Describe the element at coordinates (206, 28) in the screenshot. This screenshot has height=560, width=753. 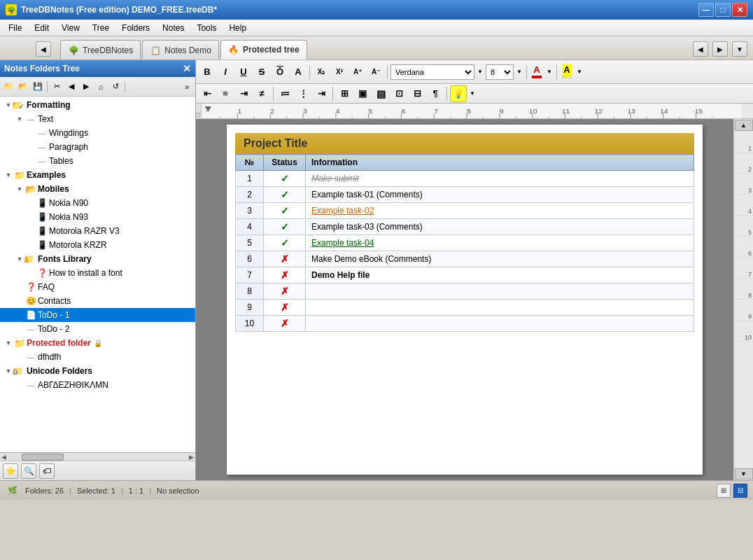
I see `menu-tools: Tools` at that location.